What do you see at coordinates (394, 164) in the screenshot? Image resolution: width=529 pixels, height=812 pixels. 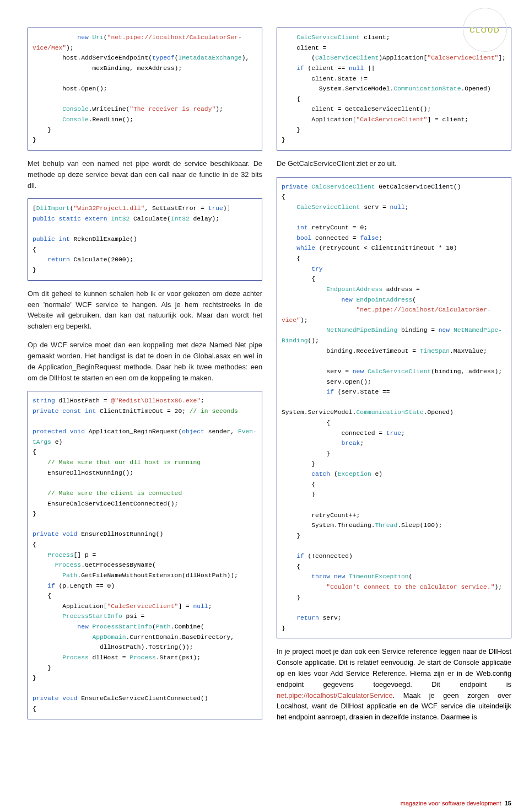 I see `paragraph: De GetCalcServiceClient ziet er zo uit.` at bounding box center [394, 164].